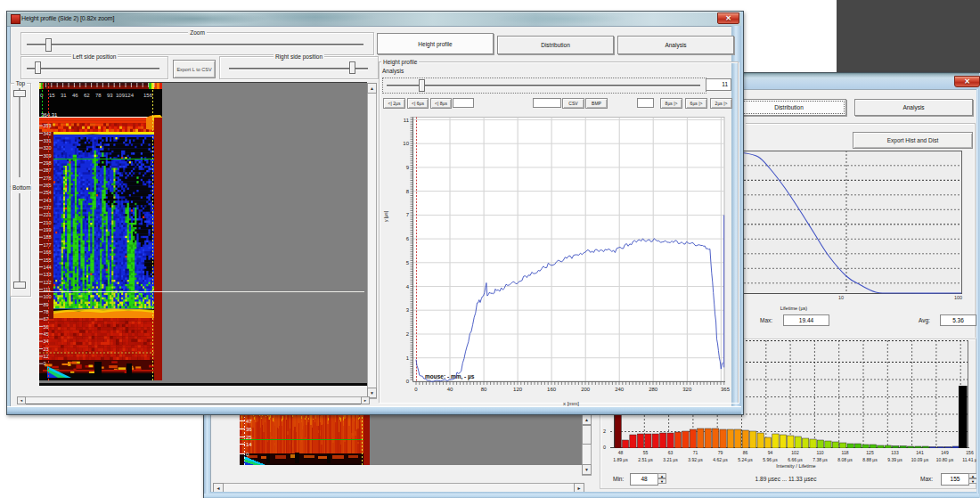 This screenshot has width=980, height=498. Describe the element at coordinates (50, 115) in the screenshot. I see `svg-text: 364.31` at that location.